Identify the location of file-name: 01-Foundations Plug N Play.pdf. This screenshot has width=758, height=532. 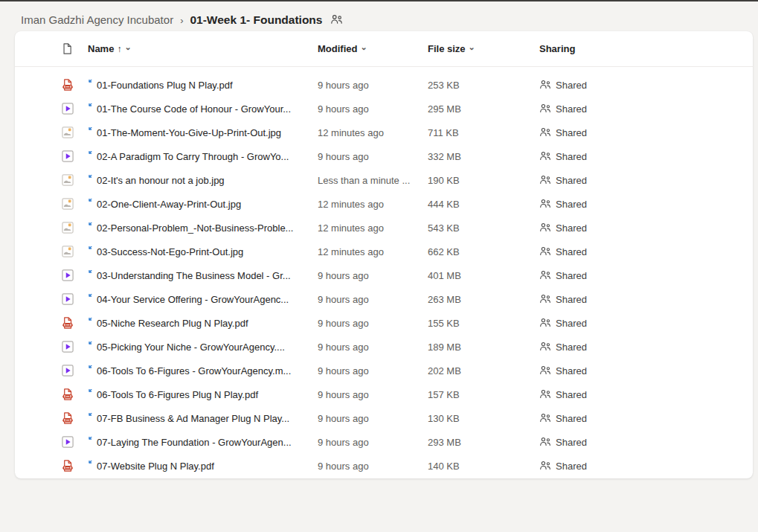
(165, 85).